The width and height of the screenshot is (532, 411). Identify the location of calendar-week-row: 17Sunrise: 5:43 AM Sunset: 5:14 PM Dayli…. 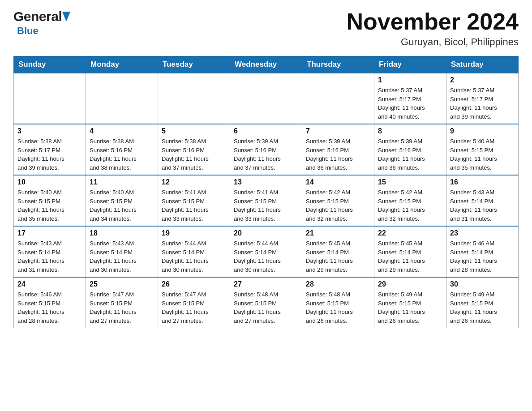
(266, 252).